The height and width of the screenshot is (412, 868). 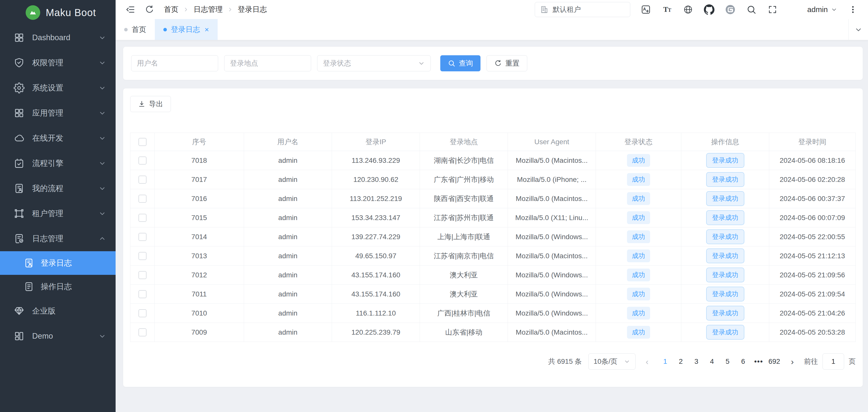 I want to click on refresh-button, so click(x=150, y=9).